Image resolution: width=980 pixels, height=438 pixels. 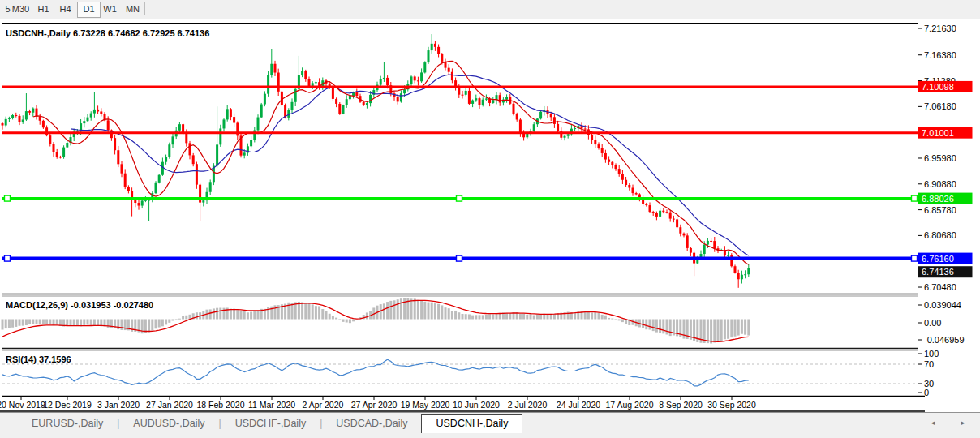 I want to click on tab-eurusd-daily: EURUSD-,Daily, so click(x=67, y=423).